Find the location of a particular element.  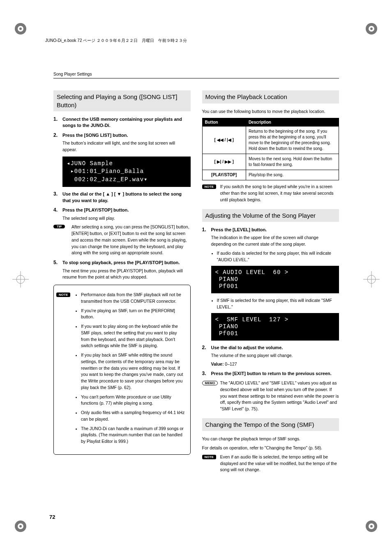

section-title-select-song: Selecting and Playing a Song ([SONG LIST… is located at coordinates (122, 101).